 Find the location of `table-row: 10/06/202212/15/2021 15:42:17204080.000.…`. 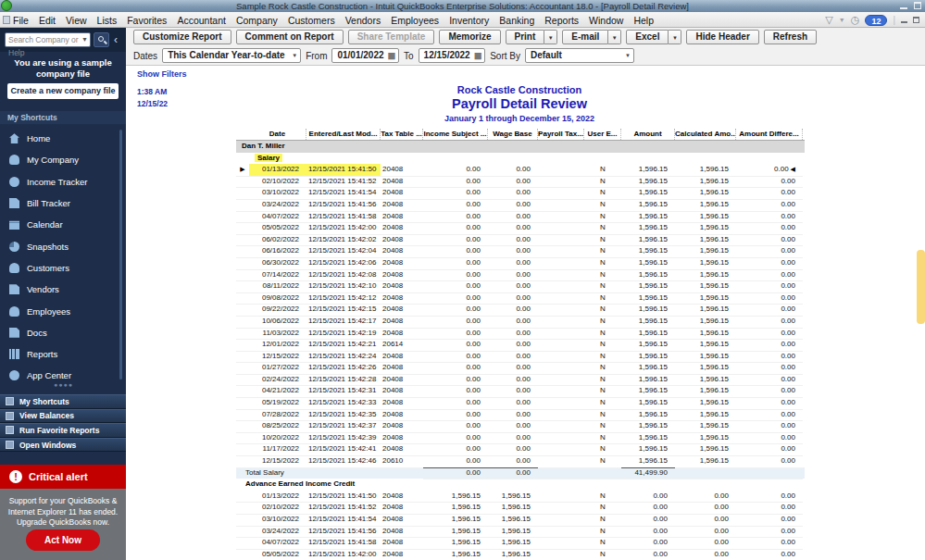

table-row: 10/06/202212/15/2021 15:42:17204080.000.… is located at coordinates (520, 322).